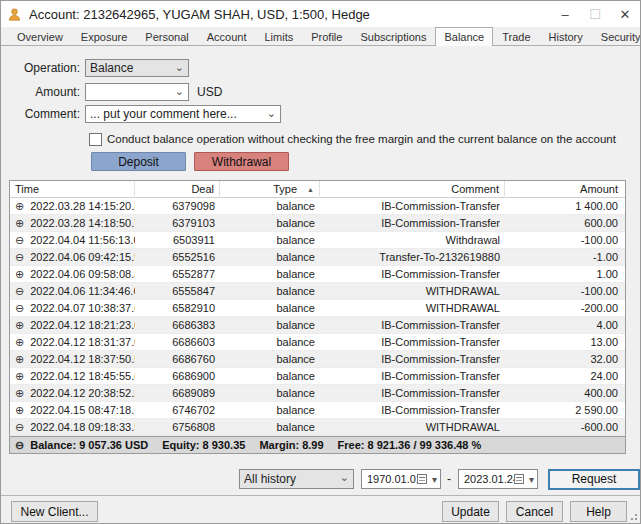 This screenshot has width=641, height=524. Describe the element at coordinates (318, 394) in the screenshot. I see `table-row: ⊕2022.04.12 20:38:52.225 6689089 balance…` at that location.